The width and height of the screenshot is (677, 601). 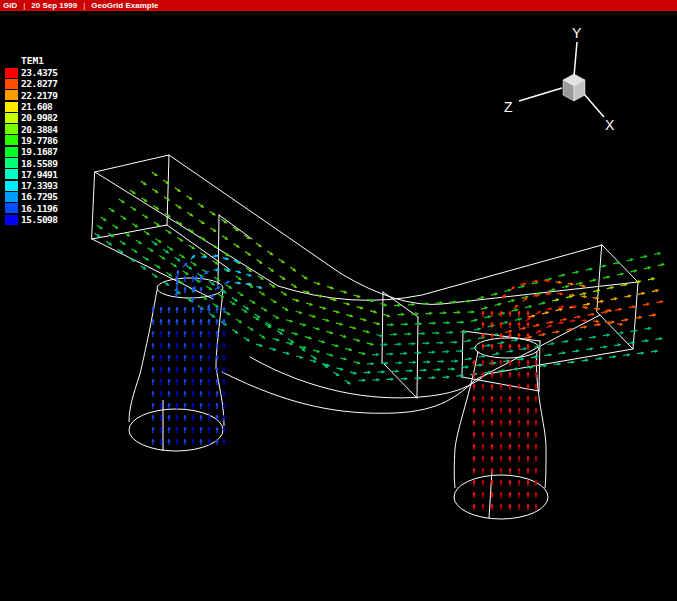 I want to click on axis-cube-icon, so click(x=574, y=88).